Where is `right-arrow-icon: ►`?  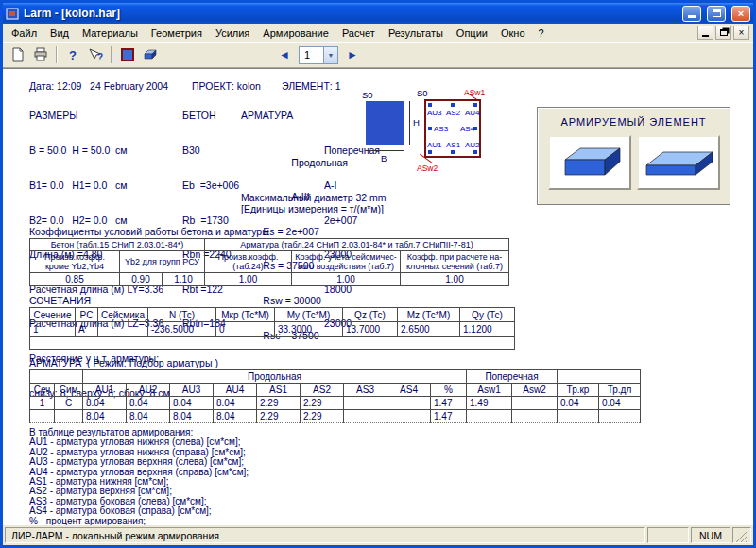
right-arrow-icon: ► is located at coordinates (352, 55).